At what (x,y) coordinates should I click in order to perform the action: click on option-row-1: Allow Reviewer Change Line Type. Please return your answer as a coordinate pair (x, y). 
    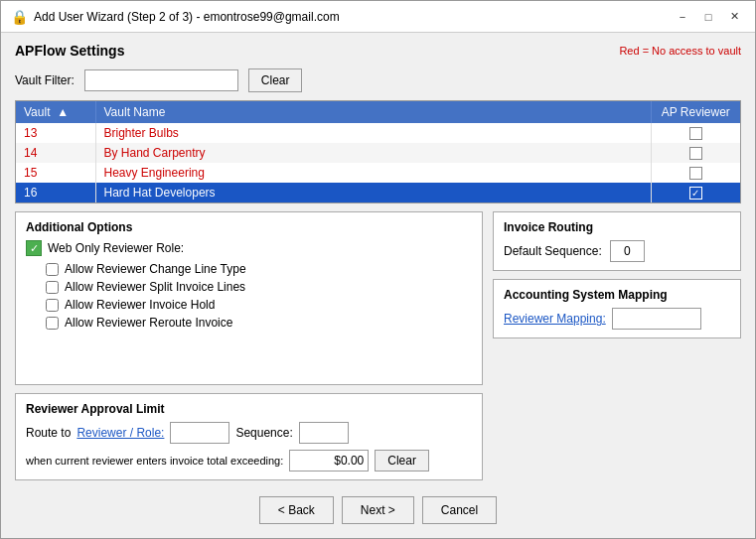
    Looking at the image, I should click on (258, 269).